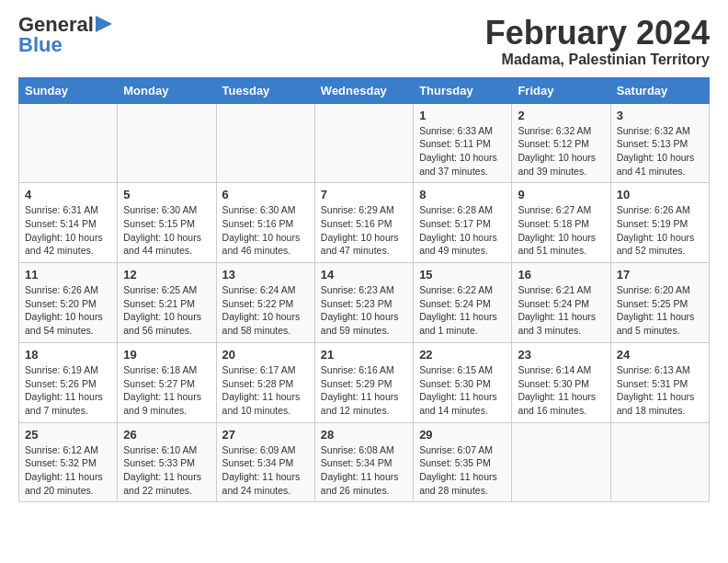  What do you see at coordinates (68, 390) in the screenshot?
I see `day-info: Sunrise: 6:19 AMSunset: 5:26 PMDaylight:…` at bounding box center [68, 390].